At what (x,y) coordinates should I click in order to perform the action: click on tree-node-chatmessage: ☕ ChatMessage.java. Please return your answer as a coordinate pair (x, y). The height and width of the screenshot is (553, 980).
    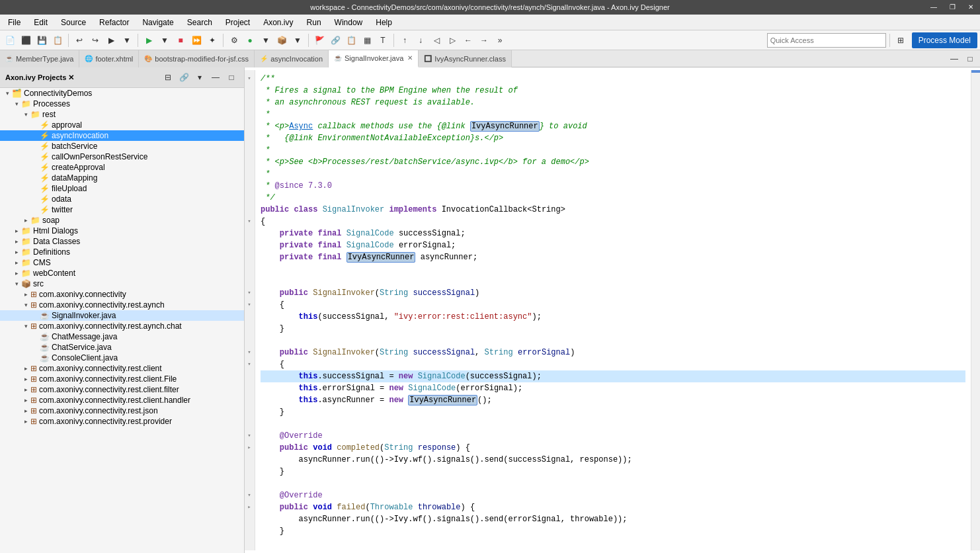
    Looking at the image, I should click on (122, 337).